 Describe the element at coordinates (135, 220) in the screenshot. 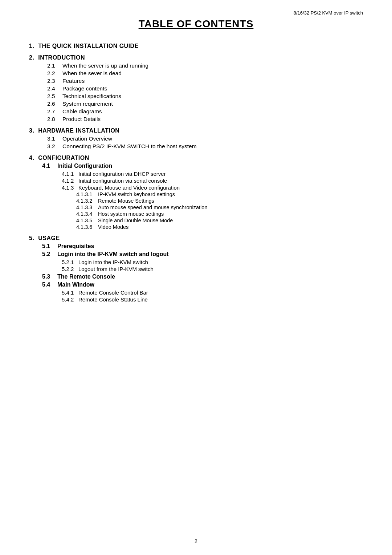

I see `toc-label-4-1-3-5: Single and Double Mouse Mode` at that location.